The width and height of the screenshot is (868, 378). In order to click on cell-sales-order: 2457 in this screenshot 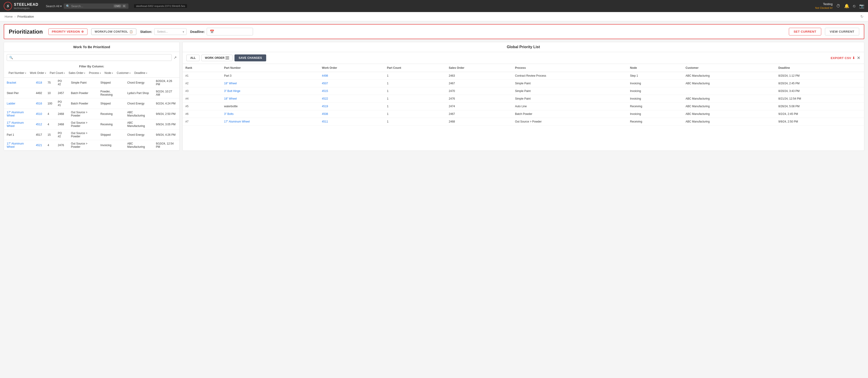, I will do `click(62, 93)`.